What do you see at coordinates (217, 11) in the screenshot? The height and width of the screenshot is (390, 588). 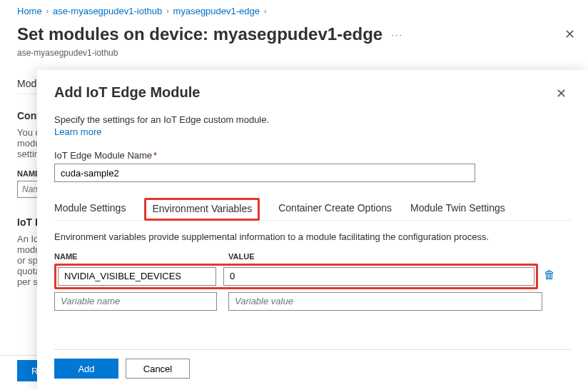 I see `breadcrumb-device: myasegpudev1-edge` at bounding box center [217, 11].